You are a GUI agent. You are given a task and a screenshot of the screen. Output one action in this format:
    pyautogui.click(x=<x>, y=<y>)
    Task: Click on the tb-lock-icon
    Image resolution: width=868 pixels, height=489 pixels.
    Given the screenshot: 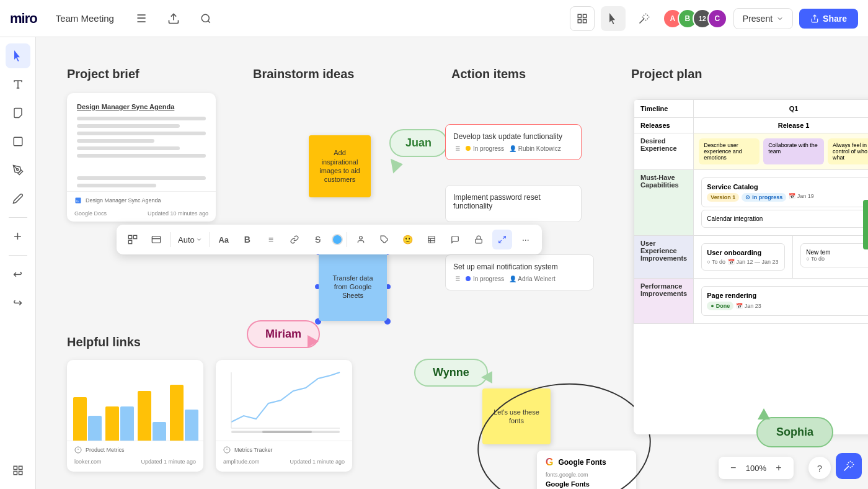 What is the action you would take?
    pyautogui.click(x=479, y=240)
    